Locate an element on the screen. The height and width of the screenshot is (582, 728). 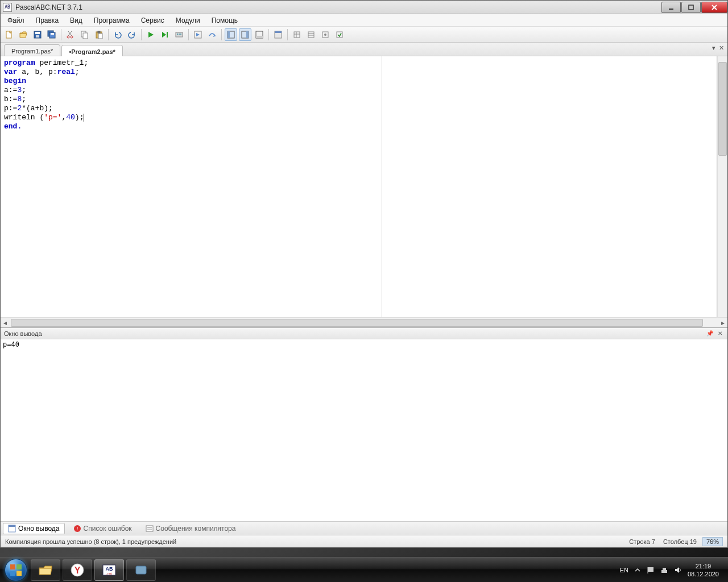
undo-button is located at coordinates (118, 35).